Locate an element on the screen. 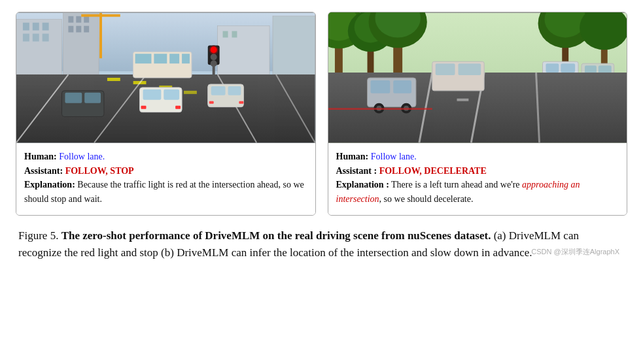  left-assistant-label: Assistant: is located at coordinates (43, 171).